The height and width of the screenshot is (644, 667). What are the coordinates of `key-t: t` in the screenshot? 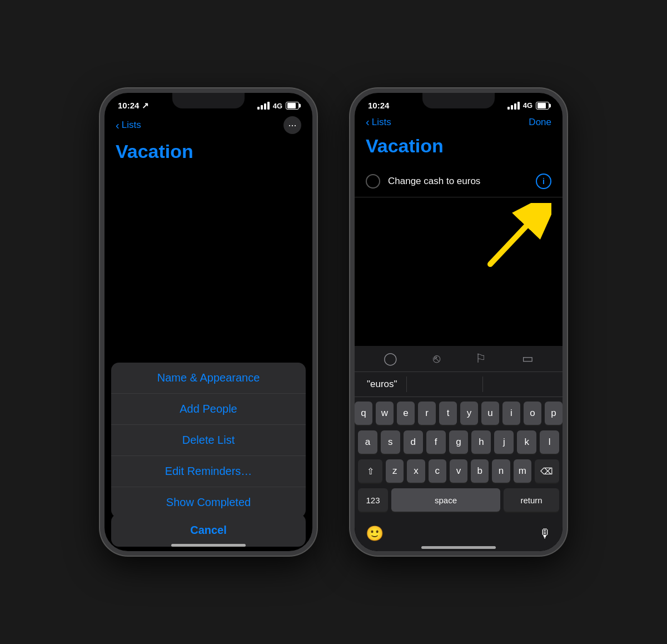 It's located at (448, 413).